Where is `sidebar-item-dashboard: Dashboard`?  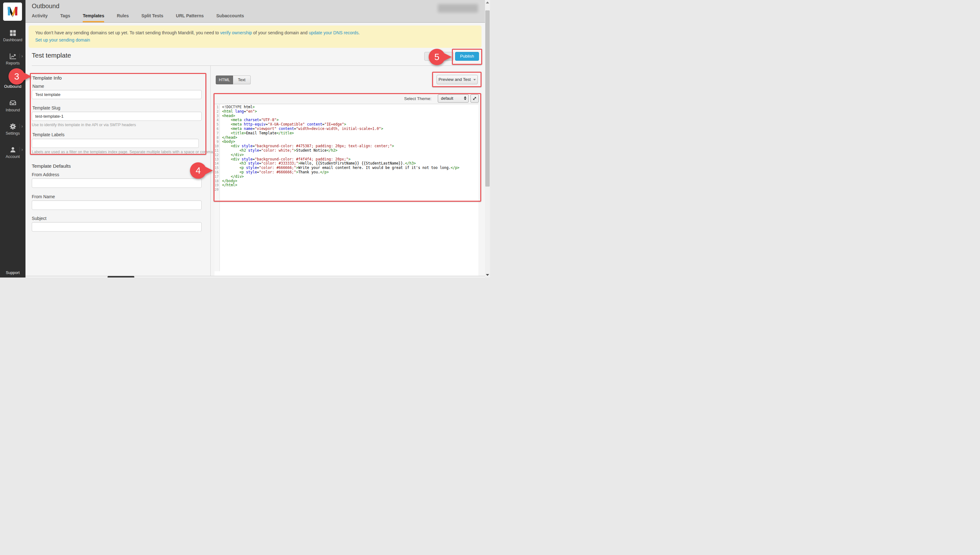
sidebar-item-dashboard: Dashboard is located at coordinates (13, 36).